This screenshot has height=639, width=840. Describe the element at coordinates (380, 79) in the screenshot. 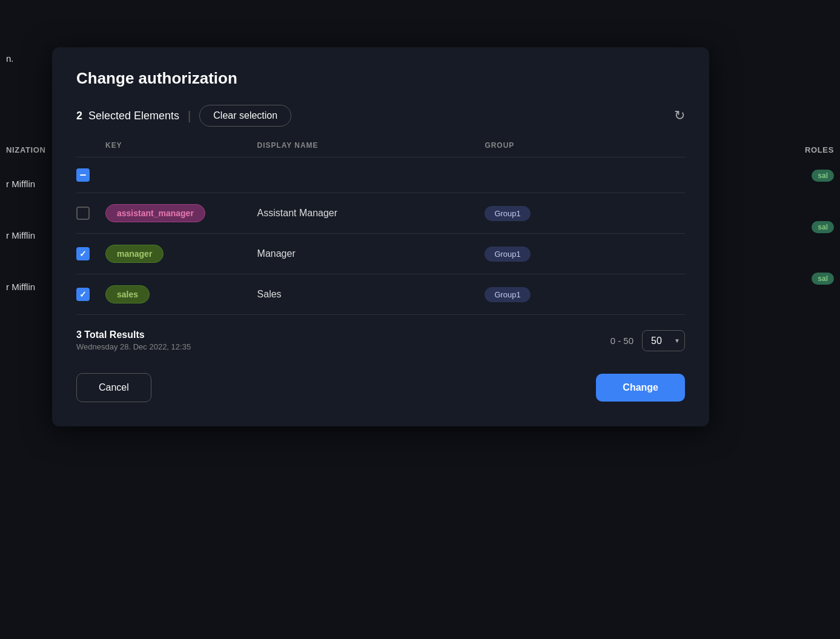

I see `modal-title: Change authorization` at that location.